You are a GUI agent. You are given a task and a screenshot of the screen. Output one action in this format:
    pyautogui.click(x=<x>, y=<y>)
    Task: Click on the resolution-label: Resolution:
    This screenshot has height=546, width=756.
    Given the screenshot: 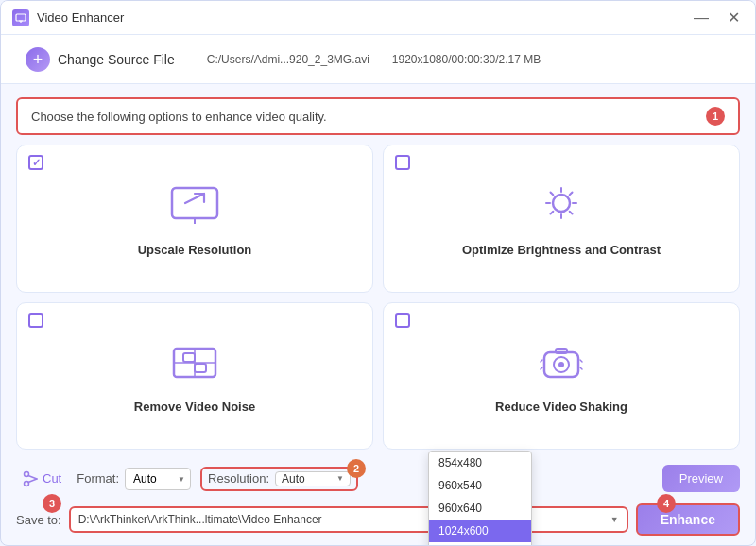 What is the action you would take?
    pyautogui.click(x=238, y=478)
    